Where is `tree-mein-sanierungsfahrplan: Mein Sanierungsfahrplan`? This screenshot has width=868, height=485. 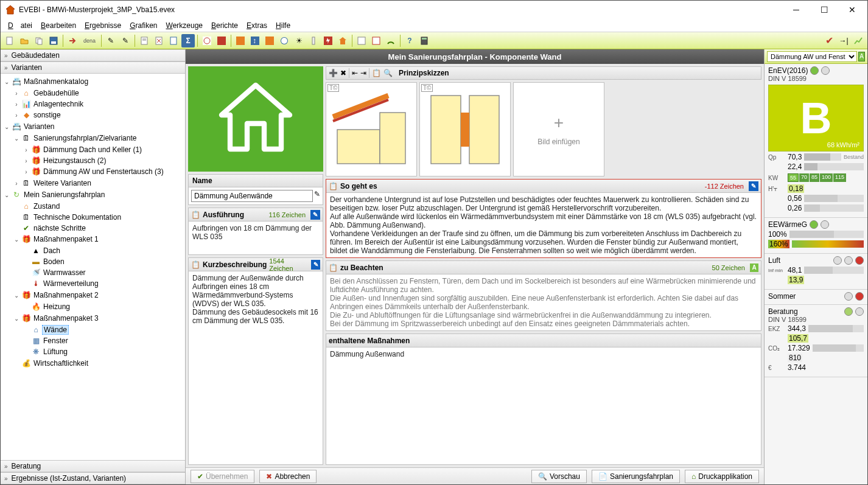 tree-mein-sanierungsfahrplan: Mein Sanierungsfahrplan is located at coordinates (65, 195).